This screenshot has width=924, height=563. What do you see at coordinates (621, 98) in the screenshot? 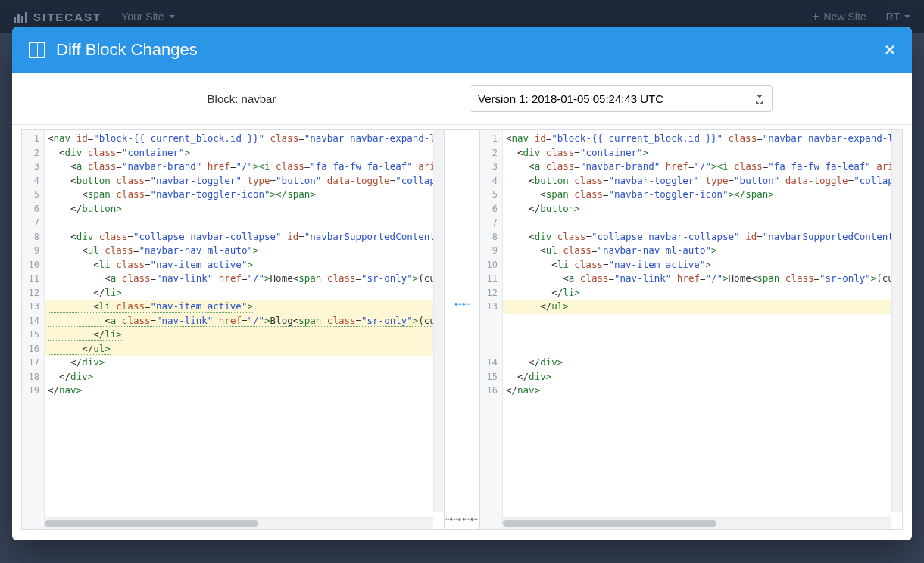
I see `version-select: Version 1: 2018-01-05 05:24:43 UTC` at bounding box center [621, 98].